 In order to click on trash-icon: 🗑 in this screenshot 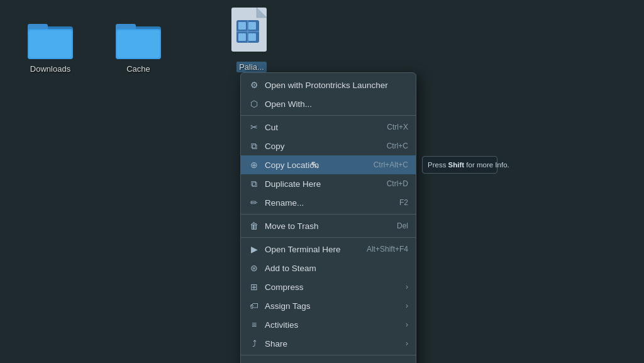, I will do `click(254, 226)`.